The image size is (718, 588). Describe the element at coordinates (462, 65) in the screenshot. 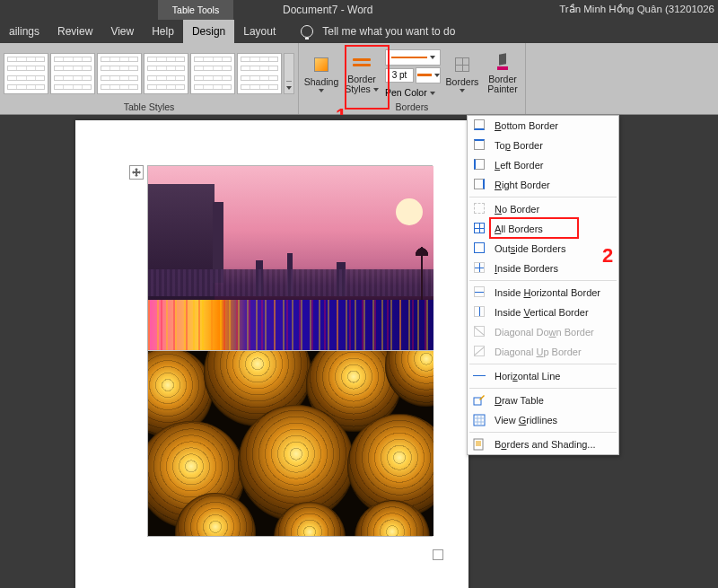

I see `borders-icon` at that location.